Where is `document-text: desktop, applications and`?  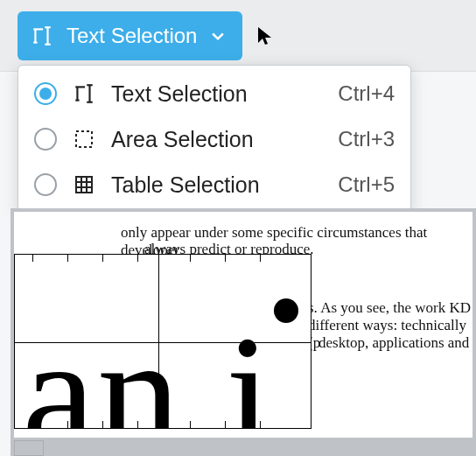
document-text: desktop, applications and is located at coordinates (394, 343).